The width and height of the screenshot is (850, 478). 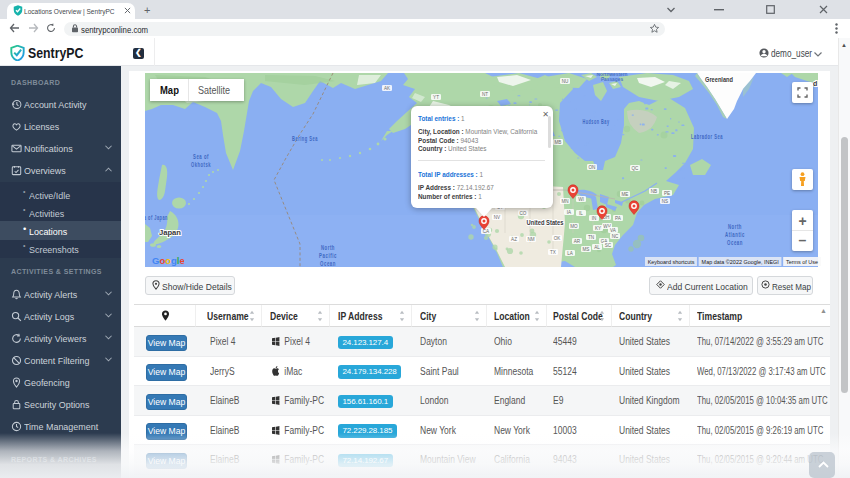 What do you see at coordinates (328, 256) in the screenshot?
I see `svg-text: Pacific` at bounding box center [328, 256].